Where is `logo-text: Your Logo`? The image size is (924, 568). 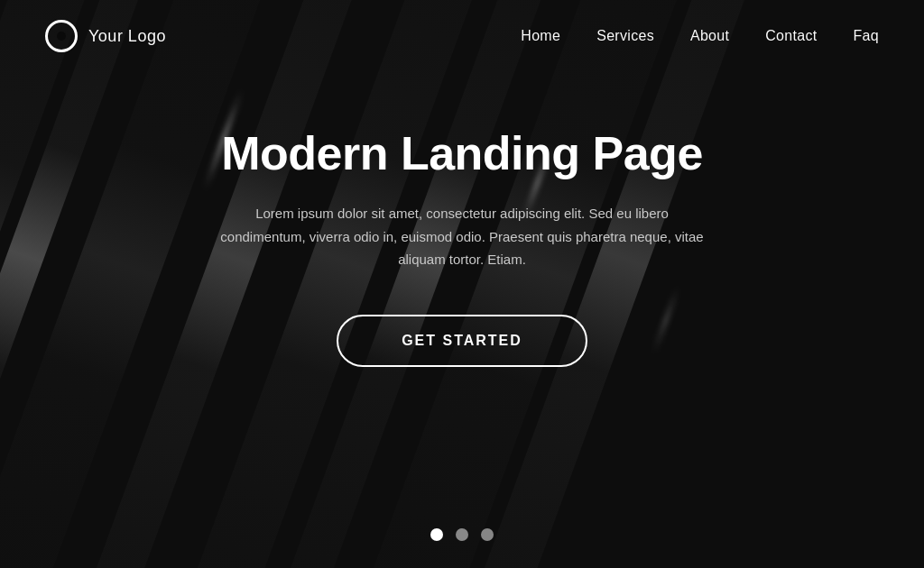 logo-text: Your Logo is located at coordinates (127, 36).